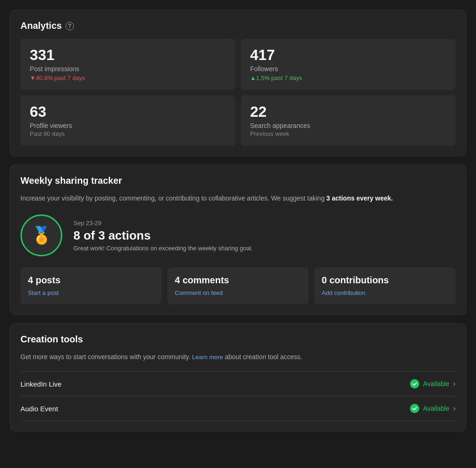  Describe the element at coordinates (163, 248) in the screenshot. I see `actions-message: Great work! Congratulations on exceeding…` at that location.